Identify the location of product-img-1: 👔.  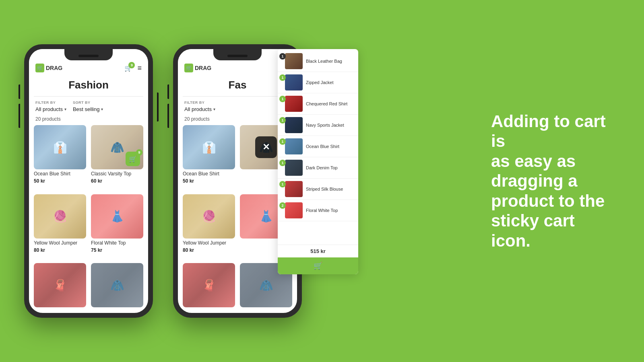
(60, 147).